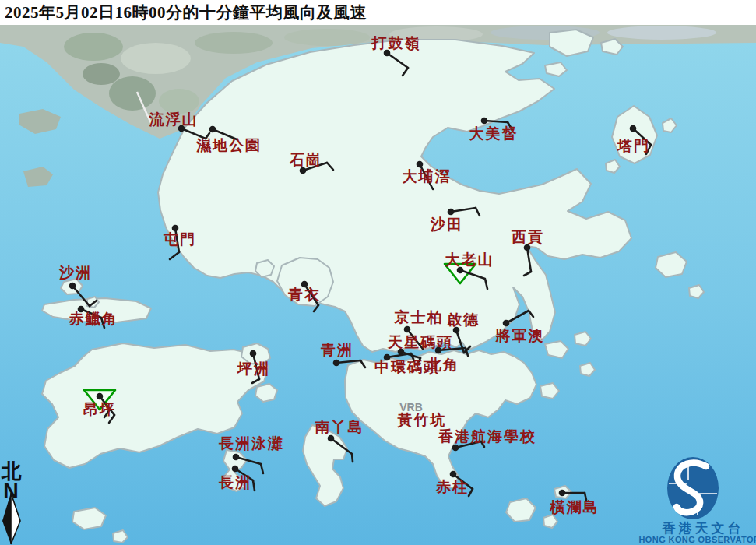 The height and width of the screenshot is (545, 756). I want to click on station-label: 長洲泳灘, so click(251, 444).